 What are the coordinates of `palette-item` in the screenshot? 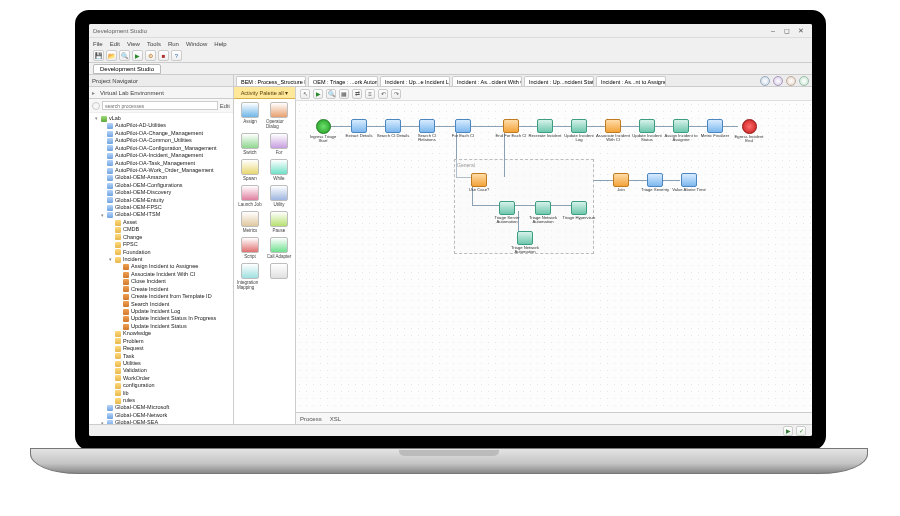 It's located at (279, 276).